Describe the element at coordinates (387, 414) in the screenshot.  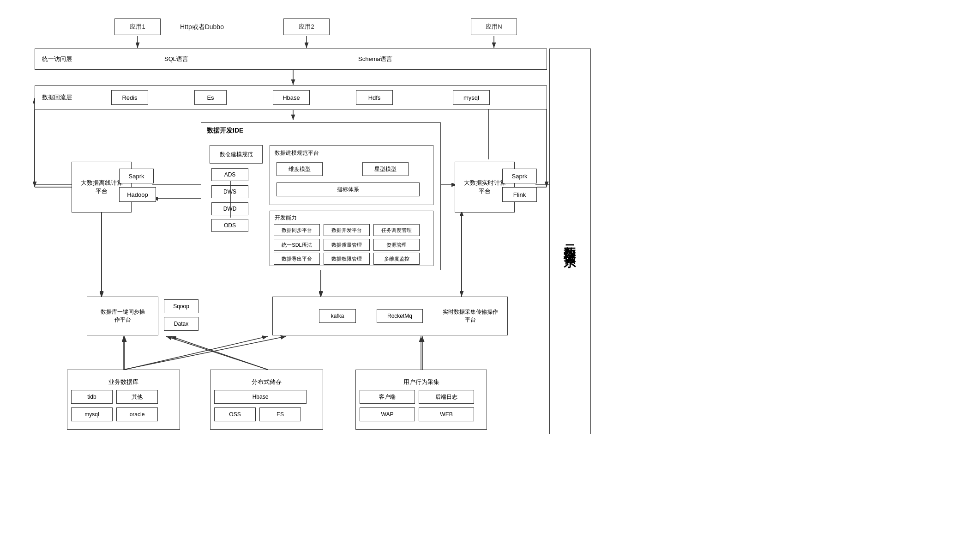
I see `wap-box: WAP` at that location.